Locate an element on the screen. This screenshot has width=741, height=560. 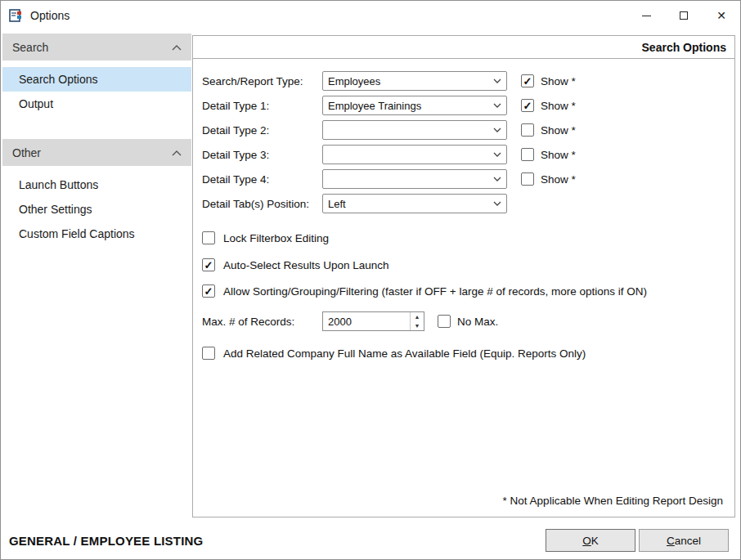
sidebar-item-output: Output is located at coordinates (97, 104).